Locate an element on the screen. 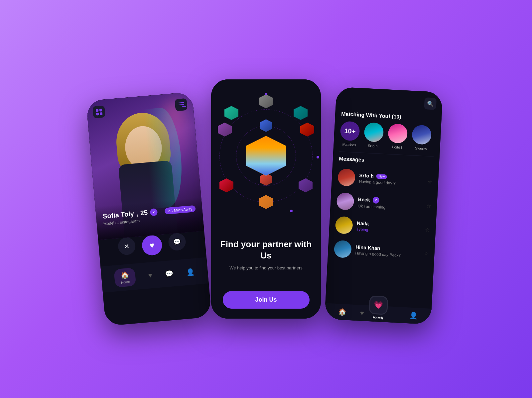 This screenshot has width=532, height=398. dot-right is located at coordinates (318, 157).